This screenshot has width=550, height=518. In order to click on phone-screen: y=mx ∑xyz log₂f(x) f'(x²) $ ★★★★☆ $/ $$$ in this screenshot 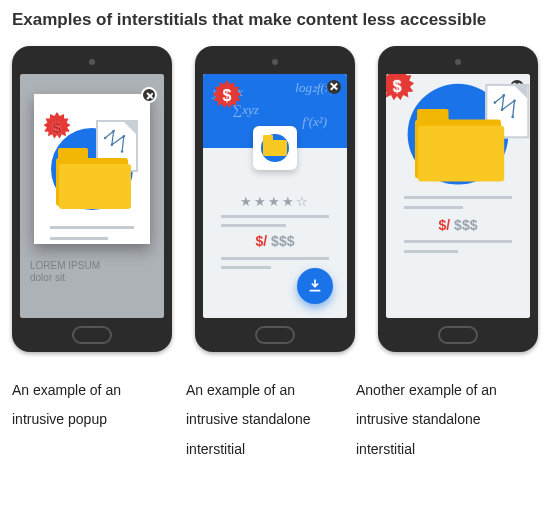, I will do `click(275, 196)`.